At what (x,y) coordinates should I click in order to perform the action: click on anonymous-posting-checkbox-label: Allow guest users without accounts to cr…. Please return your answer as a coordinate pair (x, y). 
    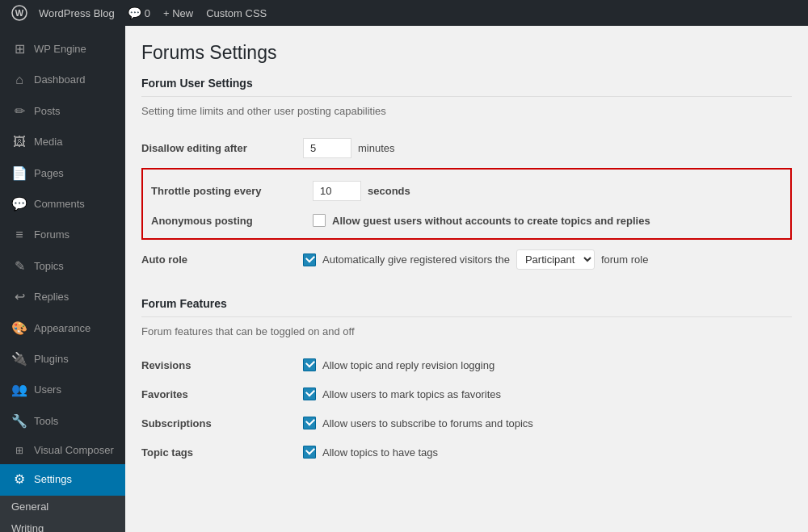
    Looking at the image, I should click on (491, 221).